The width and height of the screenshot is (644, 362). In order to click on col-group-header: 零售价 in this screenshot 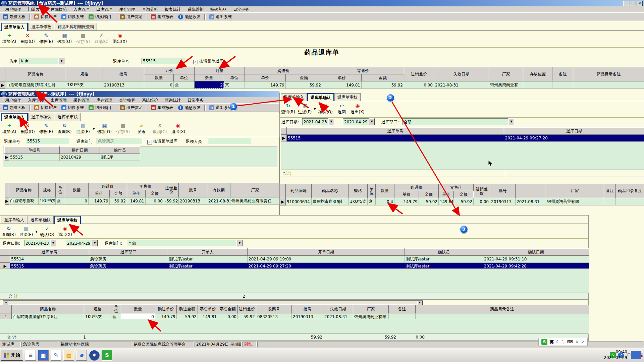, I will do `click(456, 188)`.